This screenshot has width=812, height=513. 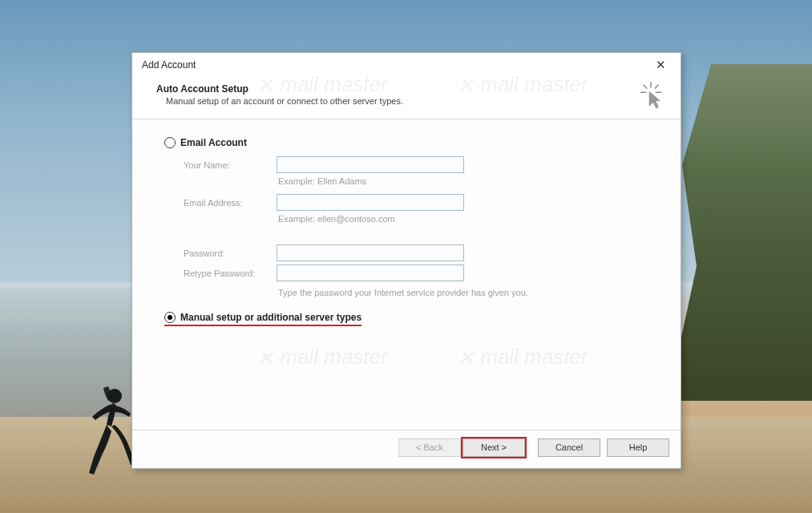 I want to click on password-label: Password:, so click(x=230, y=253).